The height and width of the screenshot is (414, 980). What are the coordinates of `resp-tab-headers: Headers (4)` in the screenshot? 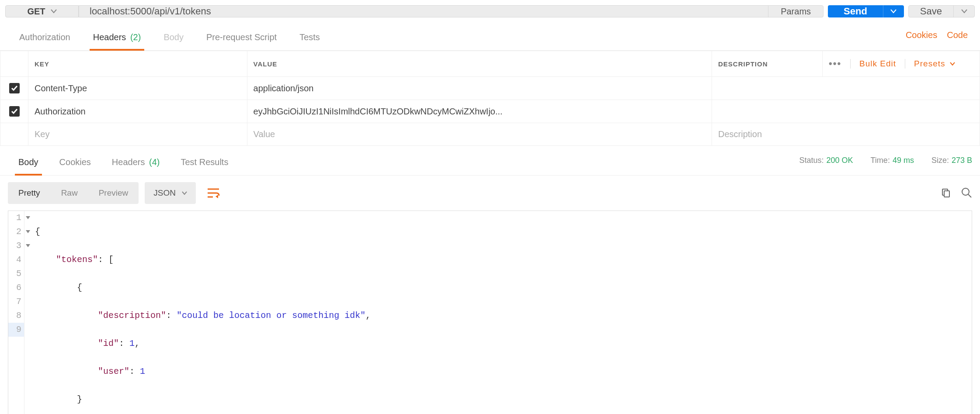 It's located at (136, 163).